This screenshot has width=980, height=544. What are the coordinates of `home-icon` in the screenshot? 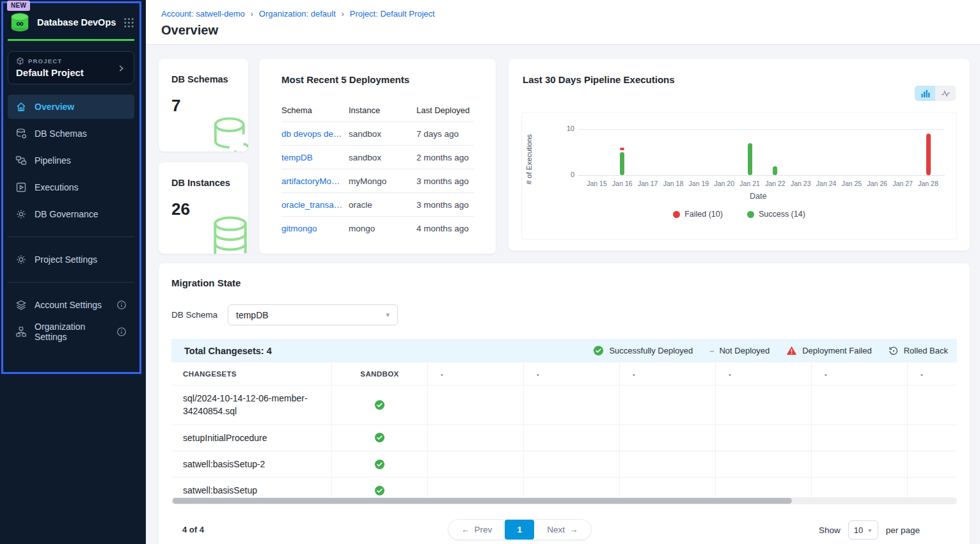 It's located at (21, 107).